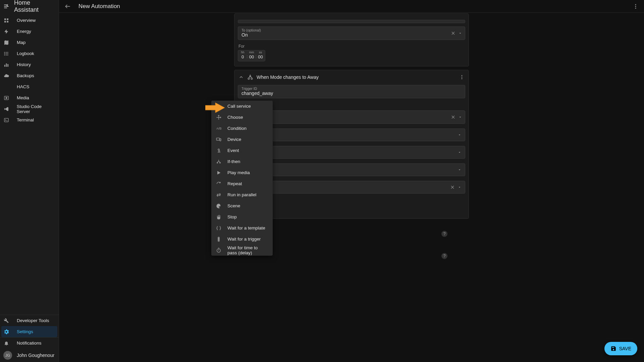 This screenshot has height=362, width=644. What do you see at coordinates (30, 331) in the screenshot?
I see `sidebar-item-settings: Settings` at bounding box center [30, 331].